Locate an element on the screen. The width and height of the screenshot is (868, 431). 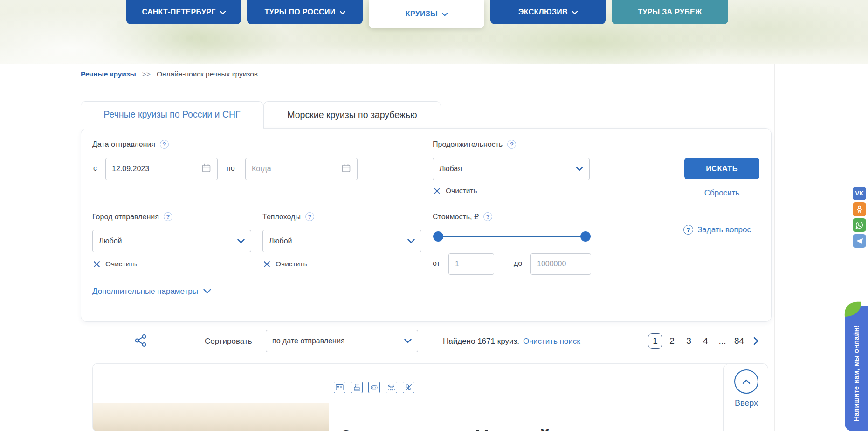
page-button-3: 3 is located at coordinates (689, 341).